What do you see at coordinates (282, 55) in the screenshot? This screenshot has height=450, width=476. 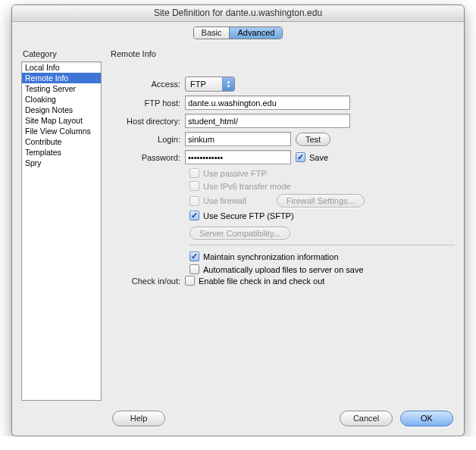 I see `panel-heading: Remote Info` at bounding box center [282, 55].